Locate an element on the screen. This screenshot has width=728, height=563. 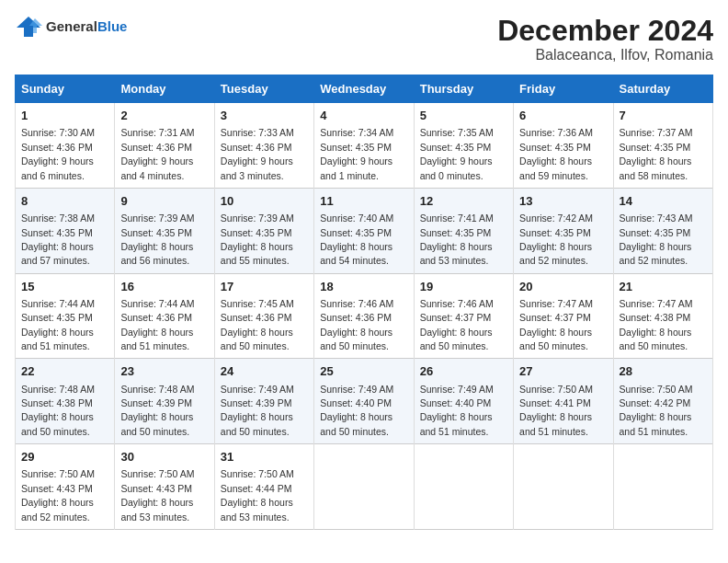
day-cell-11: 11Sunrise: 7:40 AMSunset: 4:35 PMDayligh… is located at coordinates (364, 230).